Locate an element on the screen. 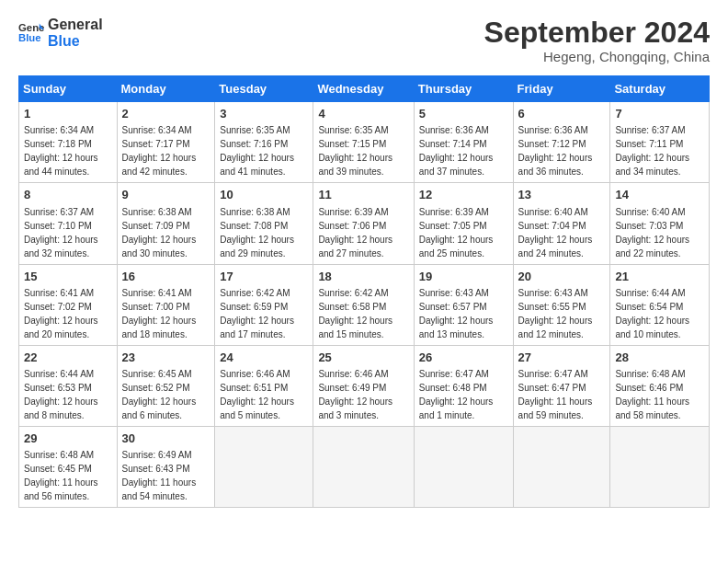 Image resolution: width=728 pixels, height=563 pixels. day-detail: Sunrise: 6:35 AM Sunset: 7:16 PM Dayligh… is located at coordinates (257, 151).